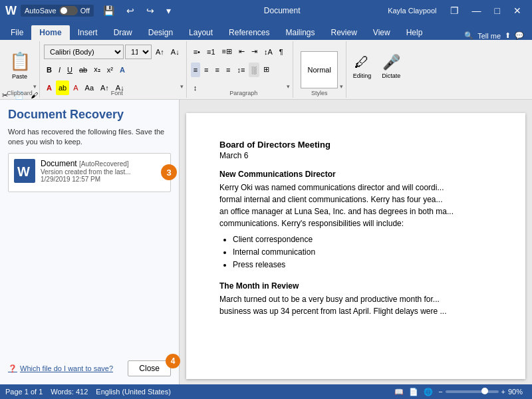  I want to click on tab-layout: Layout, so click(201, 33).